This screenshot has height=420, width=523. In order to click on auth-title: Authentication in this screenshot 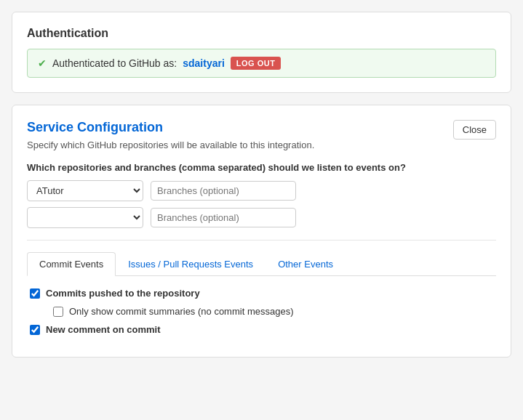, I will do `click(262, 33)`.